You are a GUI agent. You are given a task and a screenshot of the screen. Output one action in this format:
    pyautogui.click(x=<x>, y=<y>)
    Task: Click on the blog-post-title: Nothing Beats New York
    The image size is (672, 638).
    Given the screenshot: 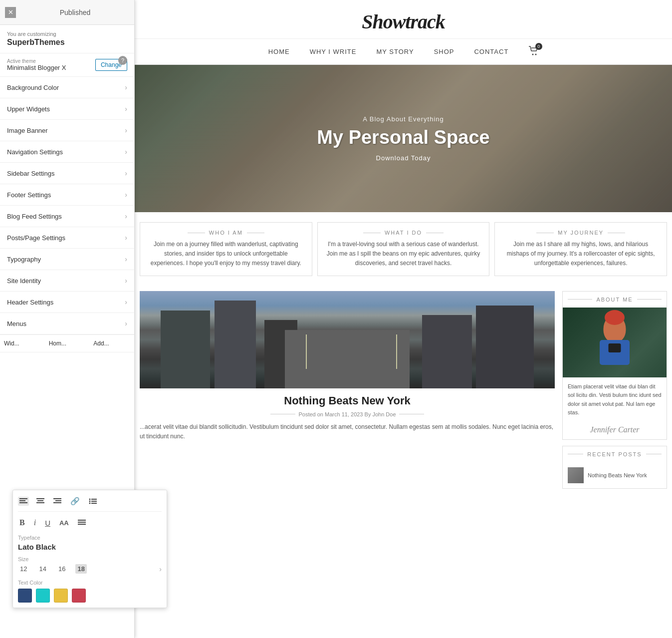 What is the action you would take?
    pyautogui.click(x=347, y=401)
    